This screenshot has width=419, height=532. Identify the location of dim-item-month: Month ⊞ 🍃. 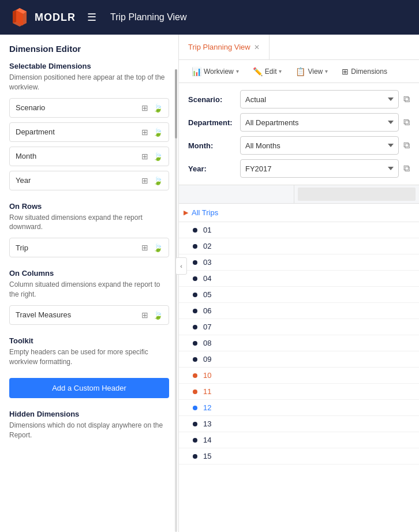
(89, 156).